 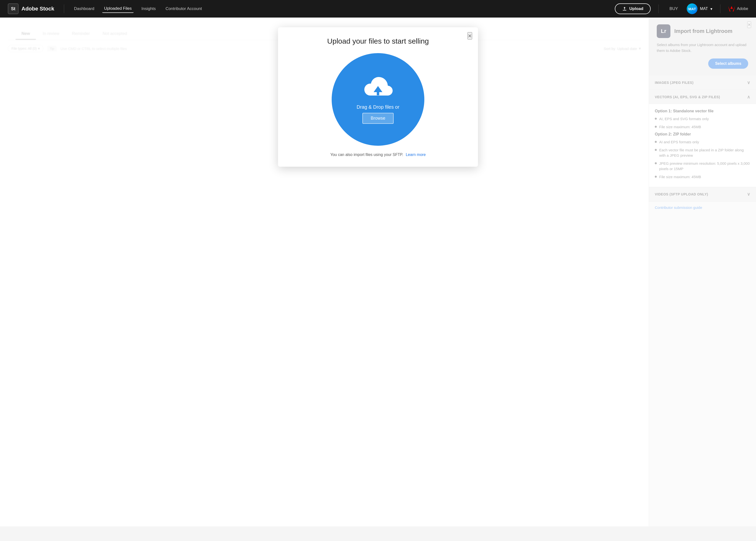 I want to click on upload-modal: × Upload your files to start selling Dra…, so click(x=378, y=97).